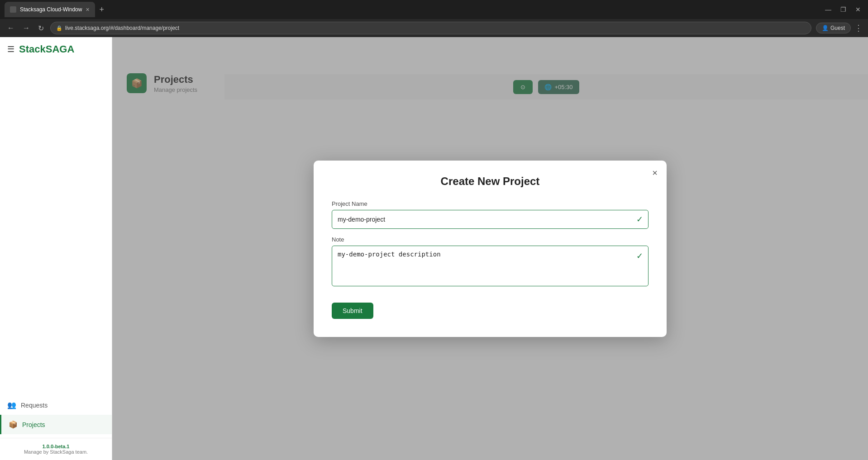  I want to click on tab-favicon, so click(13, 9).